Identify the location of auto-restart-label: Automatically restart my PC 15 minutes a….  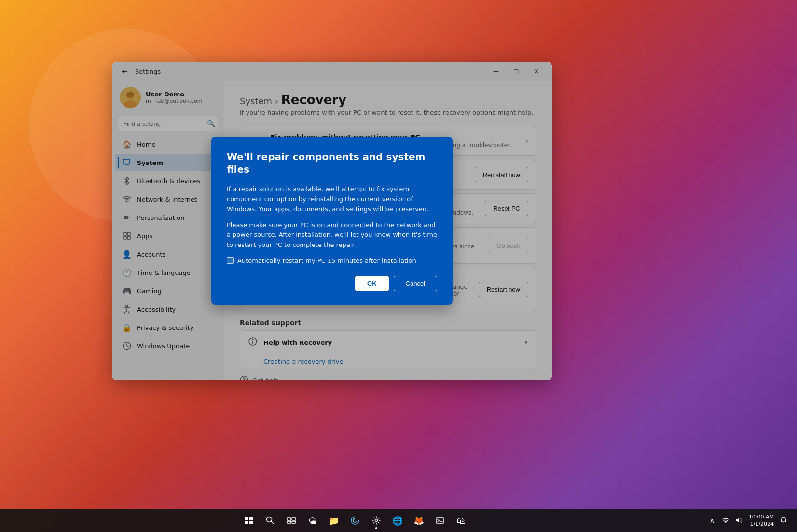
(327, 260).